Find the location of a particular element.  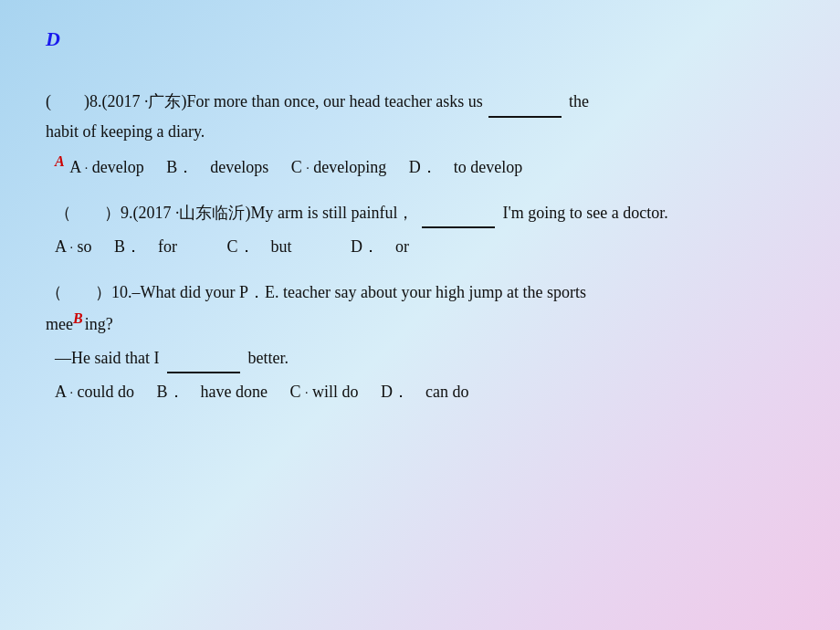

question-9: （ ）9.(2017 ·山东临沂)My arm is still painful… is located at coordinates (420, 230).